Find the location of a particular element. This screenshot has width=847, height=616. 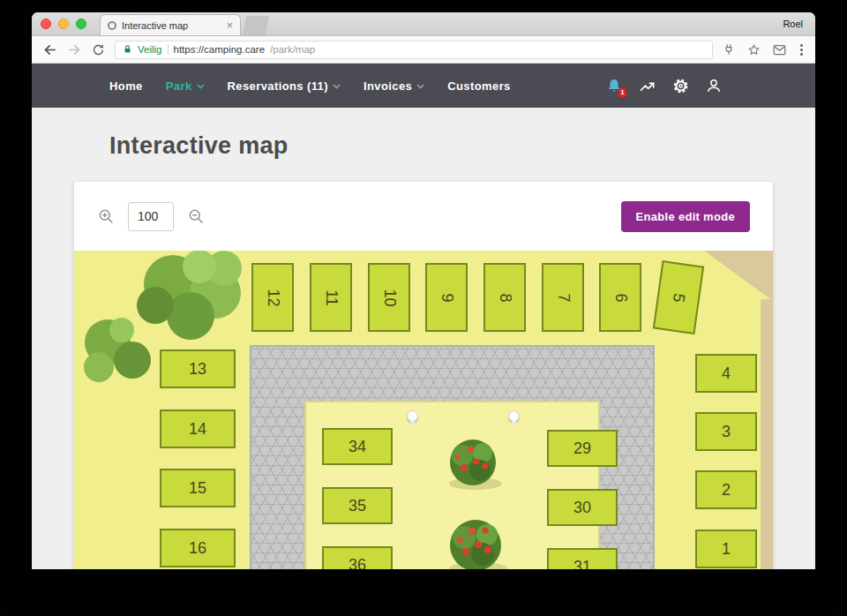

statistics-chart-icon is located at coordinates (648, 86).